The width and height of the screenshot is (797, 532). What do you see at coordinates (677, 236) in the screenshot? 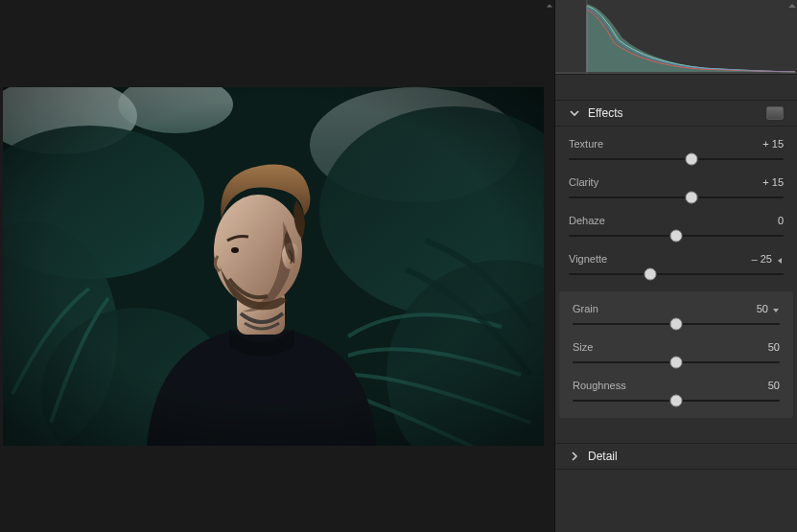
I see `dehaze-slider-thumb` at bounding box center [677, 236].